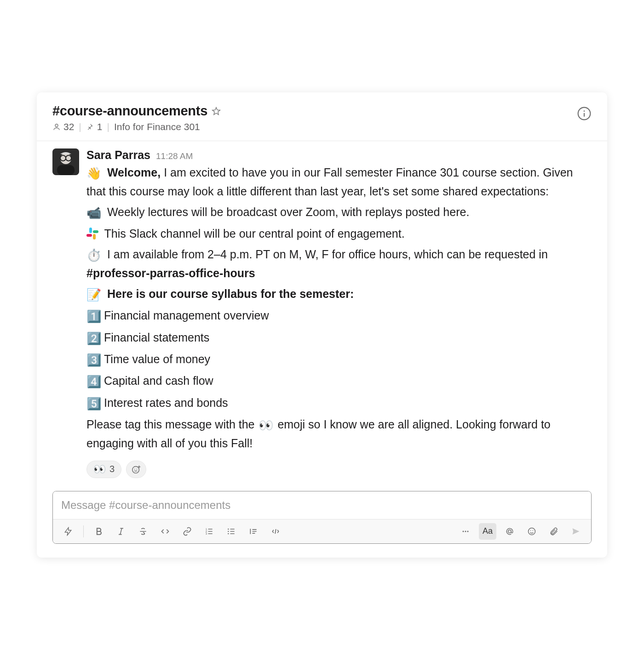  I want to click on info-icon, so click(584, 114).